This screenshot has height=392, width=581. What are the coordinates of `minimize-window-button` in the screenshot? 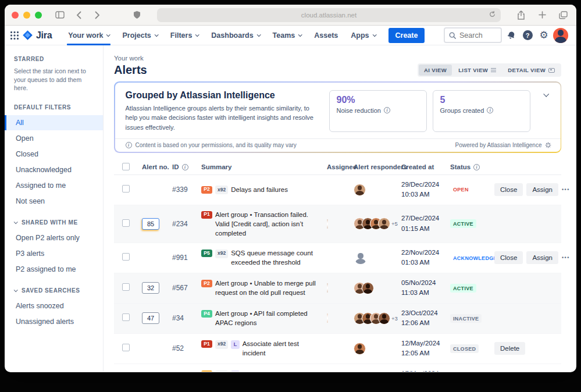 It's located at (27, 15).